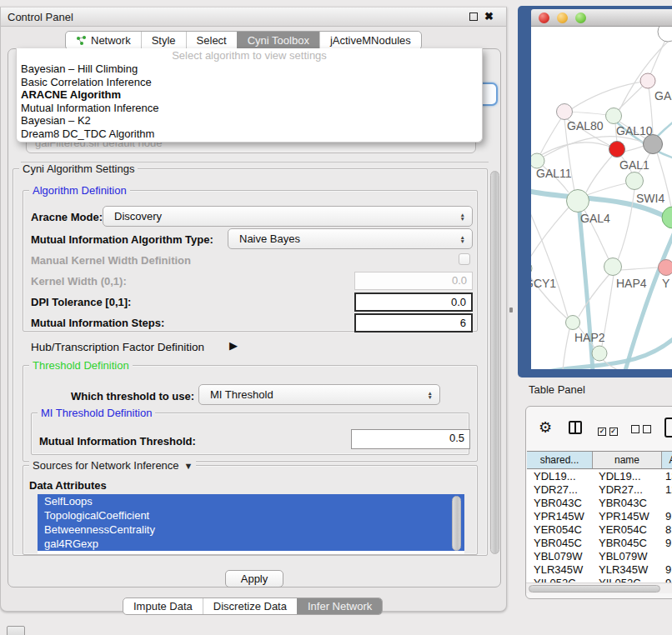 This screenshot has height=635, width=672. Describe the element at coordinates (212, 40) in the screenshot. I see `tab-select-label: Select` at that location.